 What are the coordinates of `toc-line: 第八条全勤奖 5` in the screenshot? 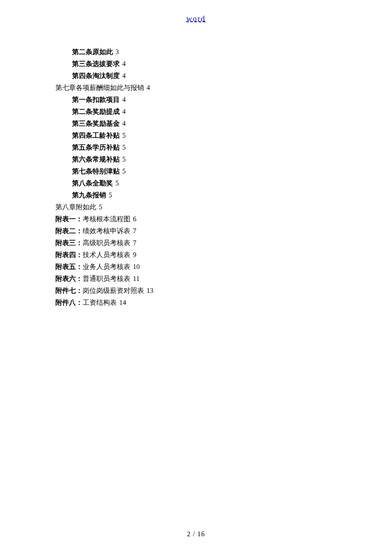 It's located at (207, 183).